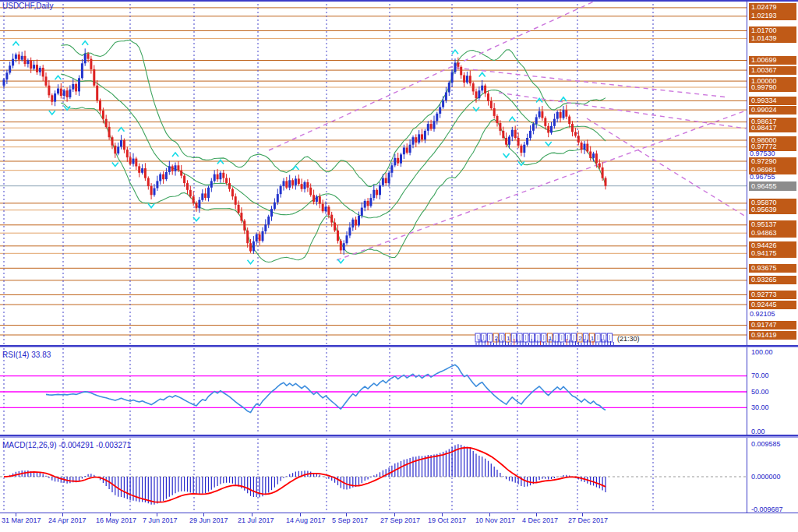  Describe the element at coordinates (766, 477) in the screenshot. I see `macd-scale-label: 0.000000` at that location.